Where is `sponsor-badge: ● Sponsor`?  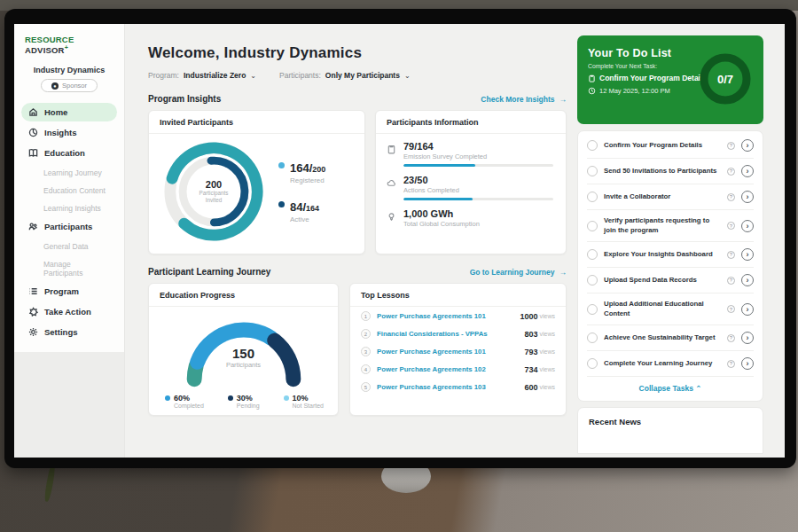 sponsor-badge: ● Sponsor is located at coordinates (69, 85).